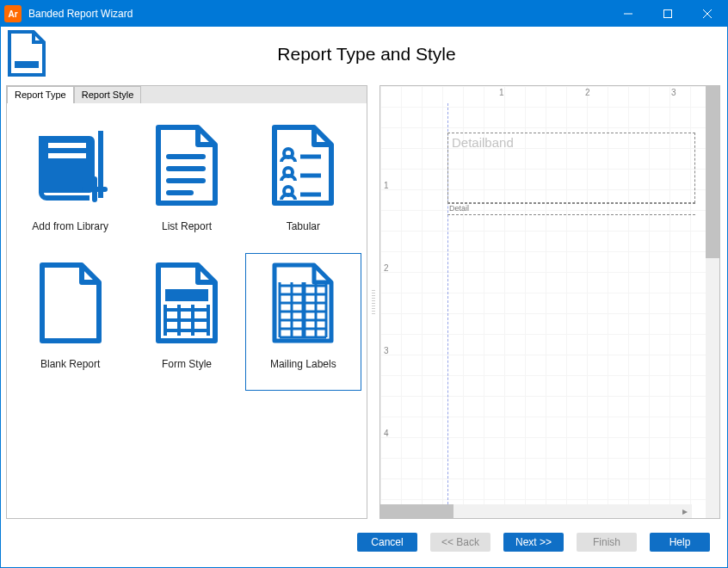 This screenshot has height=568, width=728. I want to click on footer: Cancel << Back Next >> Finish Help, so click(364, 542).